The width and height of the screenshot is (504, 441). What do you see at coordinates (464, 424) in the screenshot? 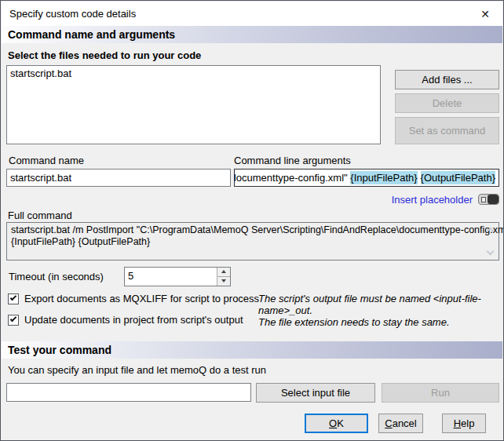
I see `help-button: Help` at bounding box center [464, 424].